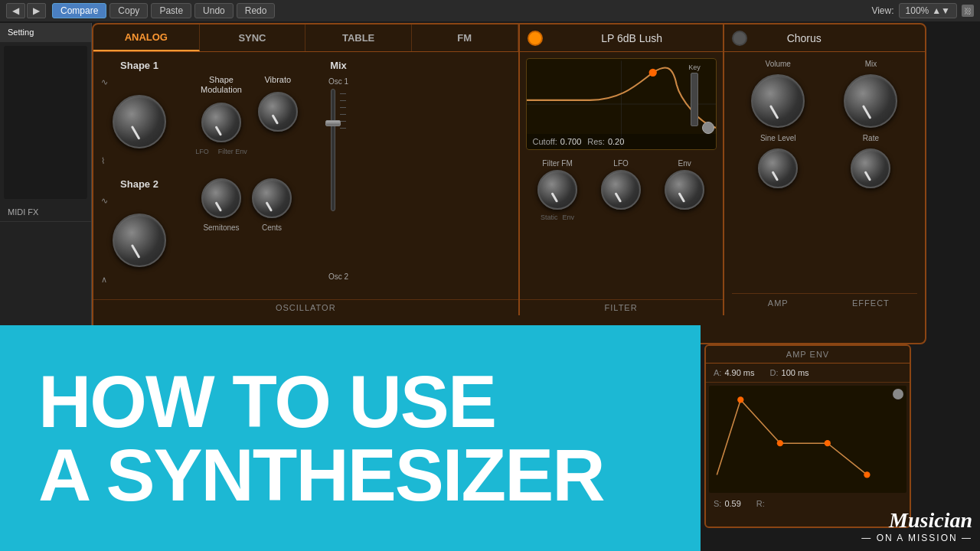 The image size is (980, 551). What do you see at coordinates (622, 142) in the screenshot?
I see `filter-params: Cutoff: 0.700 Res: 0.20` at bounding box center [622, 142].